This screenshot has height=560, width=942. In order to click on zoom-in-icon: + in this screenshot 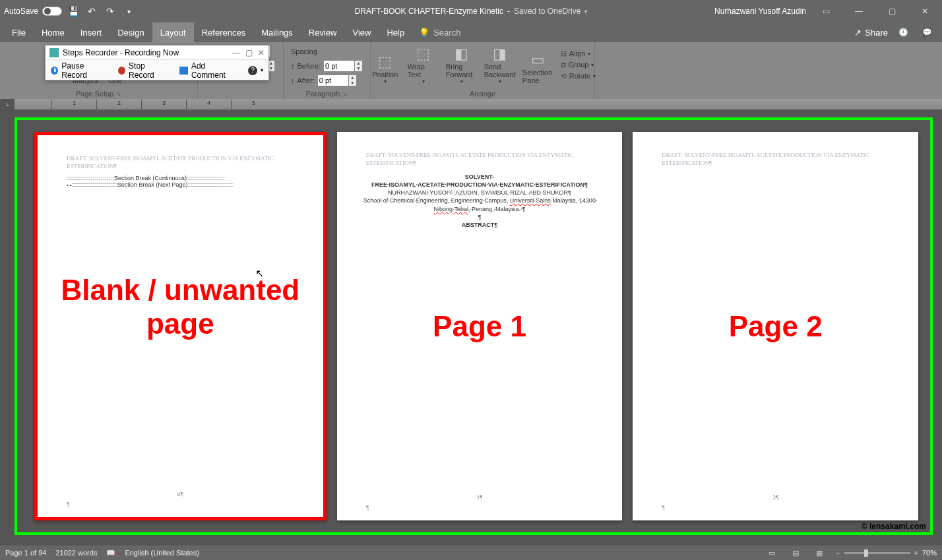, I will do `click(916, 553)`.